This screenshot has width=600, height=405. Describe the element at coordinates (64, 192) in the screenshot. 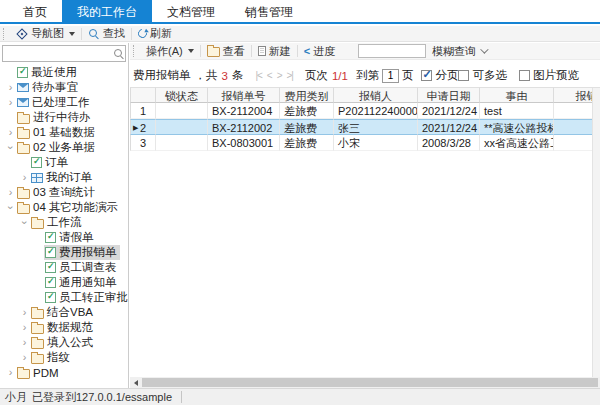

I see `tree-item-03-query-stats: 03 查询统计` at that location.